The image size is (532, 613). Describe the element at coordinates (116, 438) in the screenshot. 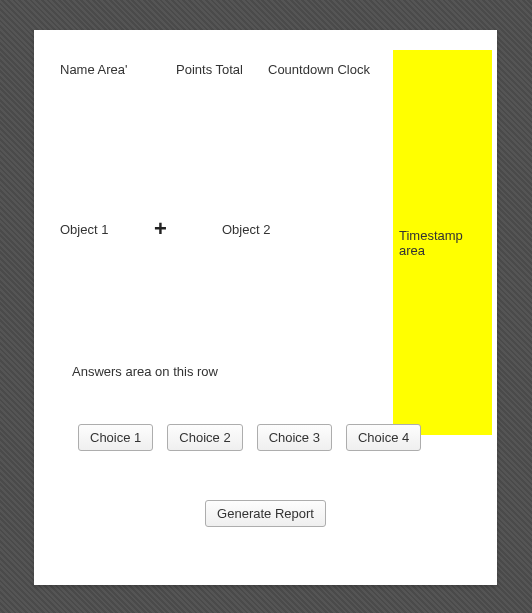

I see `choice-1-button: Choice 1` at that location.